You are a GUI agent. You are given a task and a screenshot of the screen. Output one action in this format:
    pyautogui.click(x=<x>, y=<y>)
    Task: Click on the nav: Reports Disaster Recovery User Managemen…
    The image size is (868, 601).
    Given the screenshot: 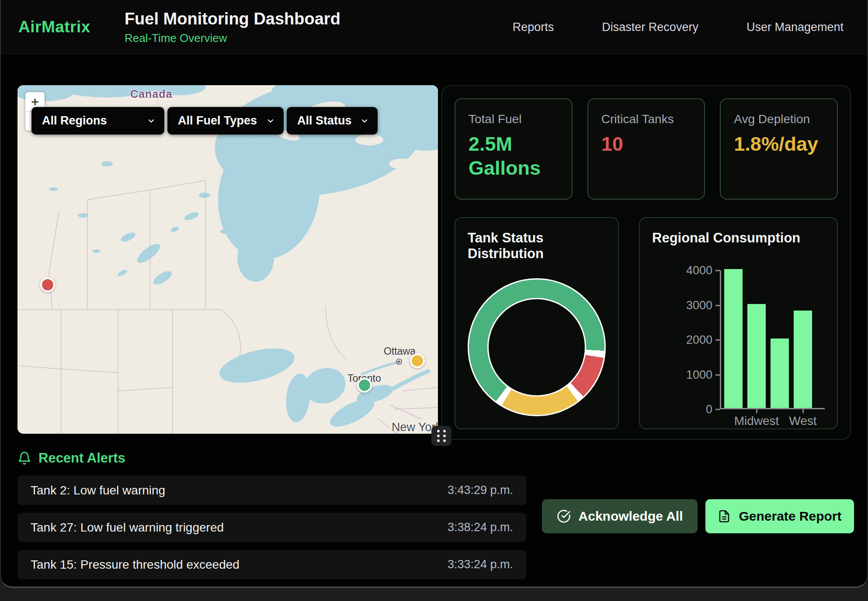 What is the action you would take?
    pyautogui.click(x=681, y=27)
    